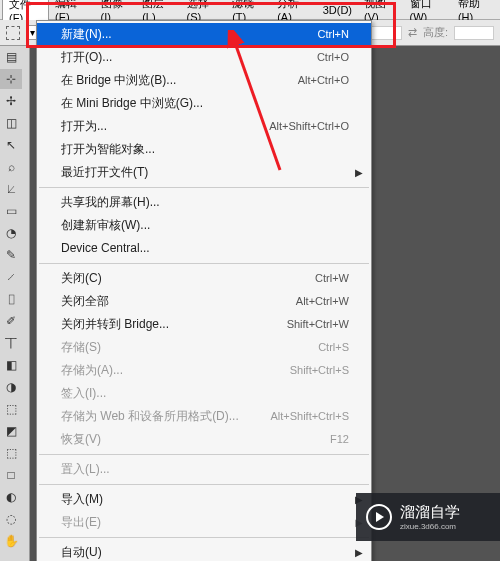 Image resolution: width=500 pixels, height=561 pixels. I want to click on menu-item-label: 创建新审核(W)..., so click(106, 226).